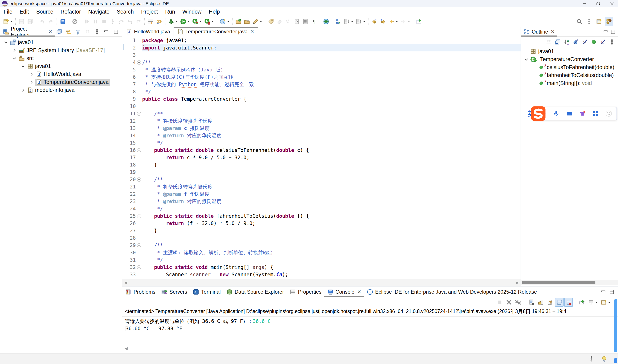 Image resolution: width=618 pixels, height=364 pixels. What do you see at coordinates (526, 59) in the screenshot?
I see `chevron-down-icon` at bounding box center [526, 59].